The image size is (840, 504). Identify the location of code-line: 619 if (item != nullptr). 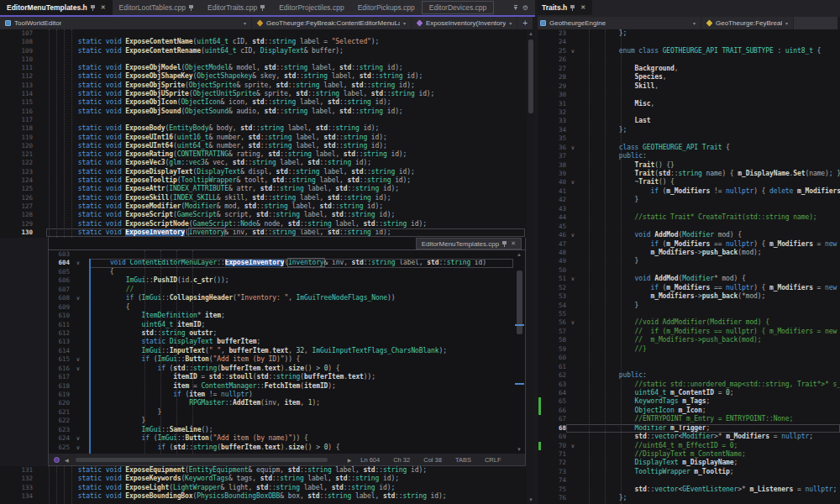
(287, 395).